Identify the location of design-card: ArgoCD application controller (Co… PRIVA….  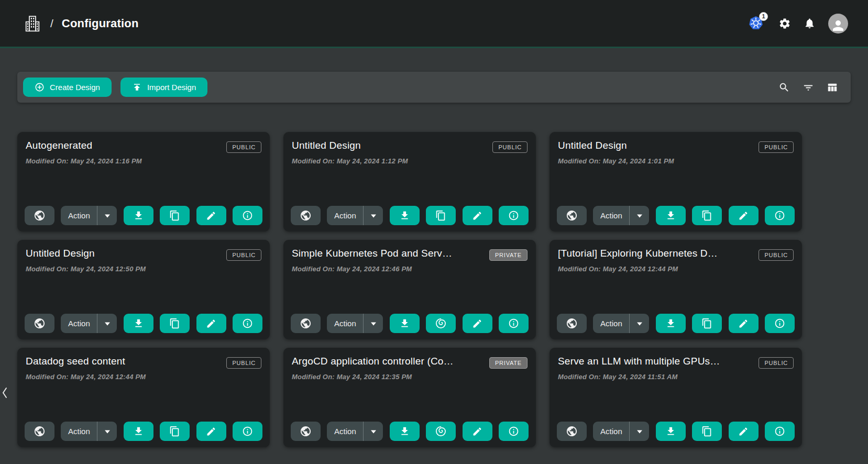
(410, 397).